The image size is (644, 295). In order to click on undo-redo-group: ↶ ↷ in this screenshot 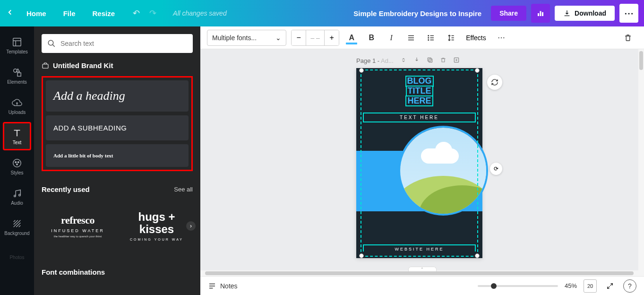, I will do `click(145, 13)`.